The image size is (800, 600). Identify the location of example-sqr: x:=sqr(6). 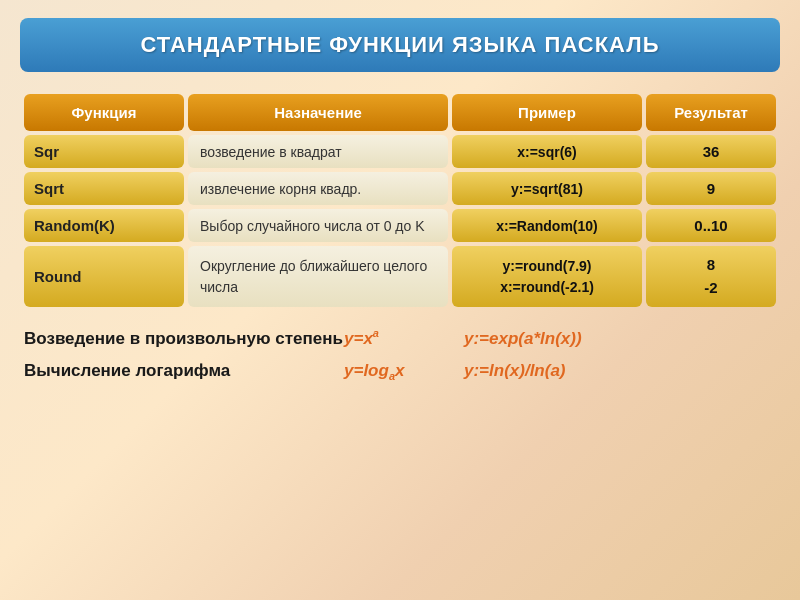
(547, 152).